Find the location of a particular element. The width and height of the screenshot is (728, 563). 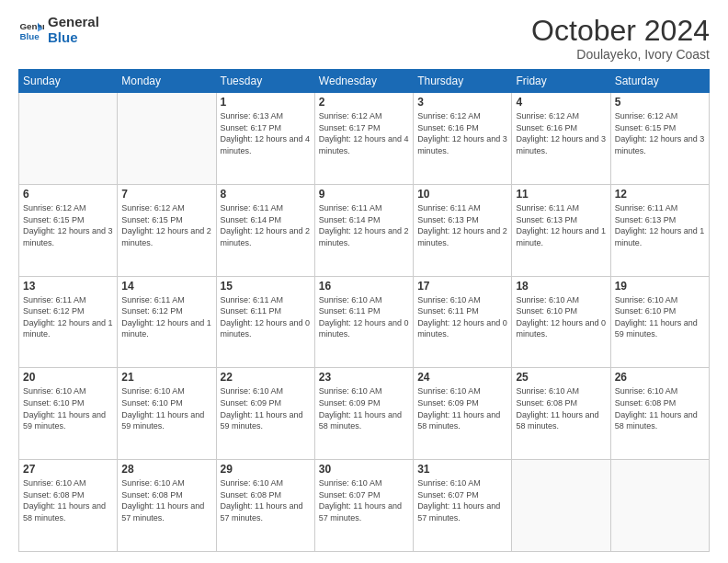

day-number: 28 is located at coordinates (166, 469).